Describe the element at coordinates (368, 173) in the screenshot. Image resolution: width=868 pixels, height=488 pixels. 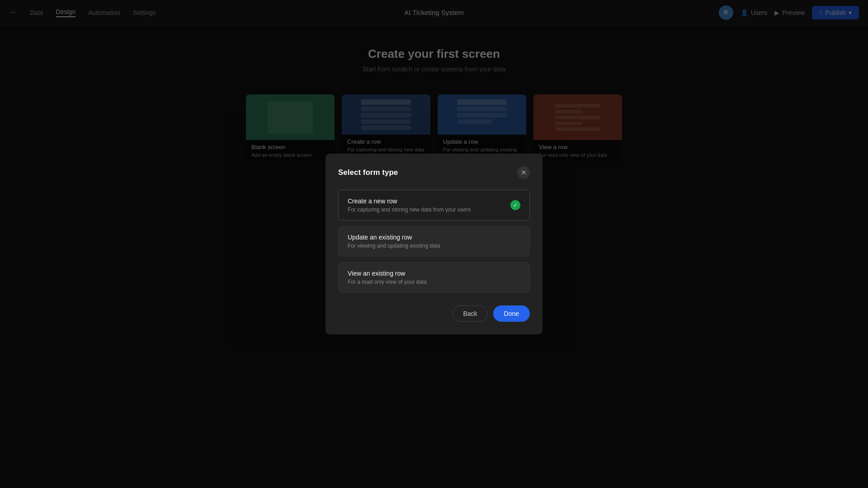
I see `modal-title: Select form type` at that location.